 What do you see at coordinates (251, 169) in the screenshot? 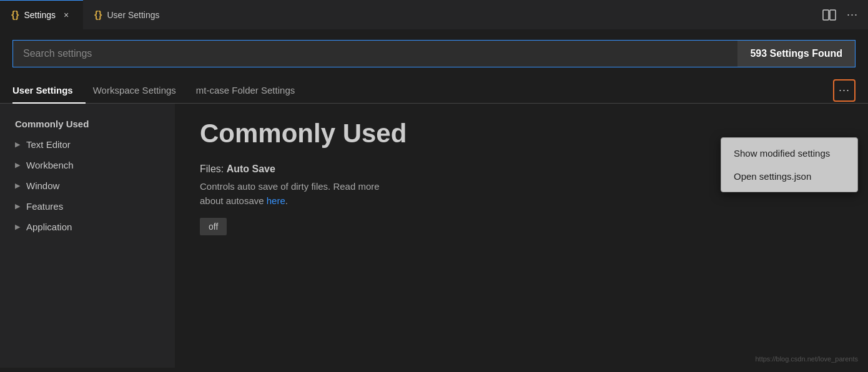
I see `setting-label-bold: Auto Save` at bounding box center [251, 169].